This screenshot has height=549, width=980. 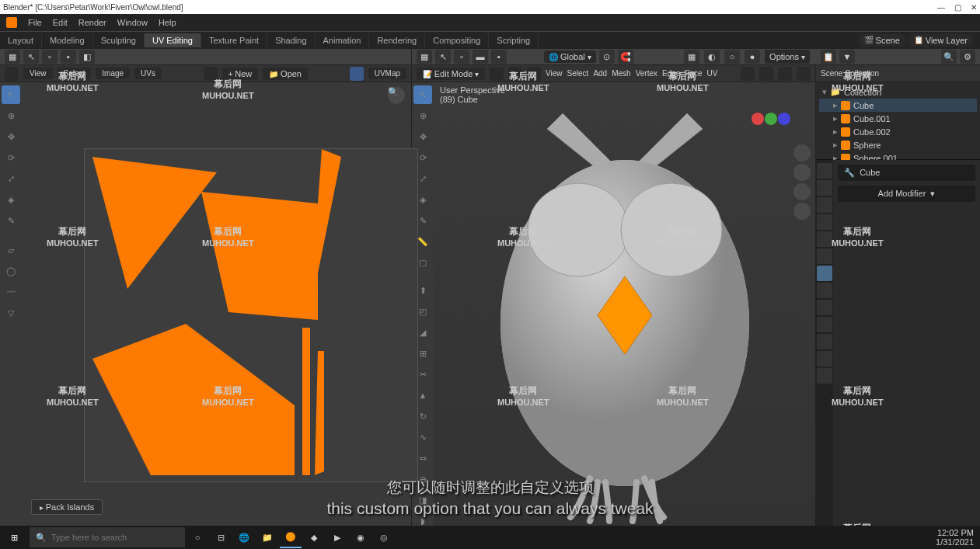 I want to click on transform-tool-icon: ◈, so click(x=11, y=200).